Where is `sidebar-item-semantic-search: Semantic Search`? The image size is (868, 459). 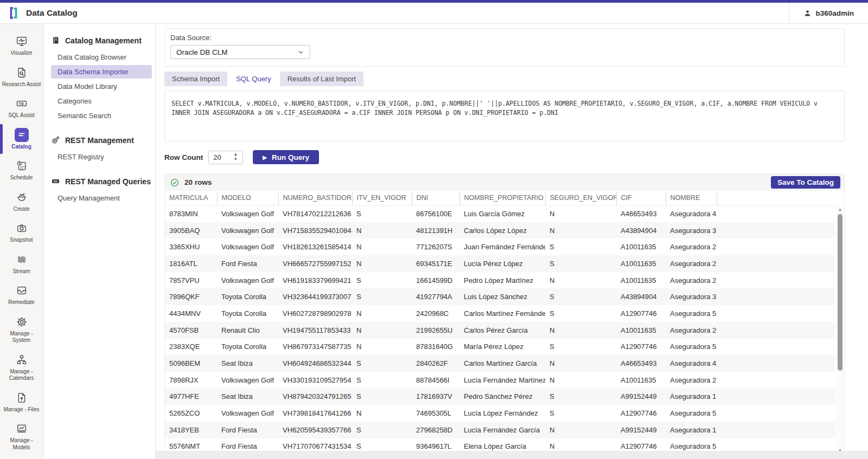 sidebar-item-semantic-search: Semantic Search is located at coordinates (101, 116).